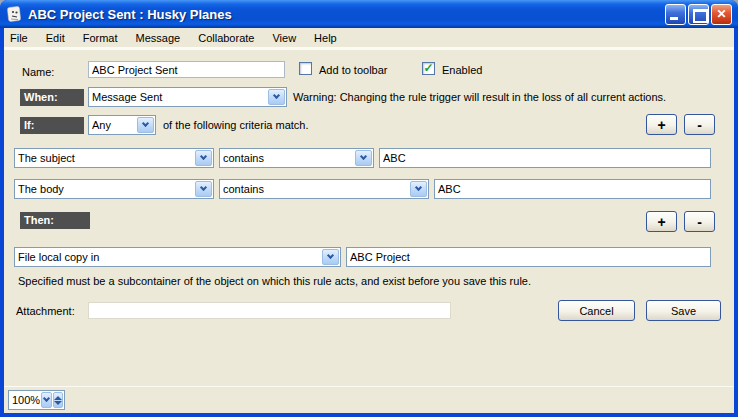  Describe the element at coordinates (462, 70) in the screenshot. I see `enabled-label: Enabled` at that location.